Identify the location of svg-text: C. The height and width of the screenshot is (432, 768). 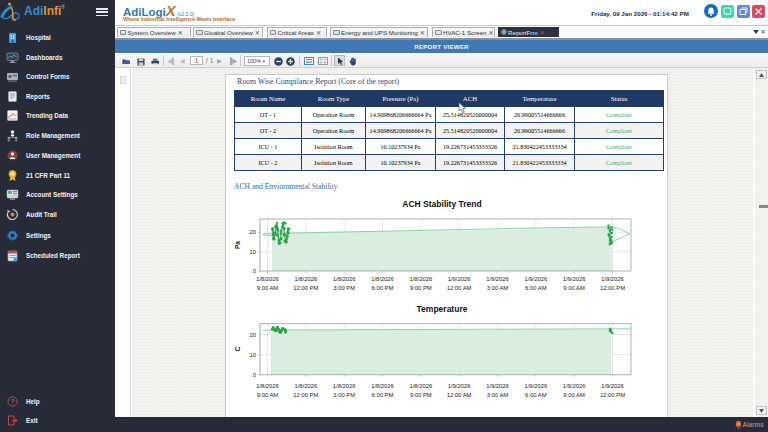
(238, 348).